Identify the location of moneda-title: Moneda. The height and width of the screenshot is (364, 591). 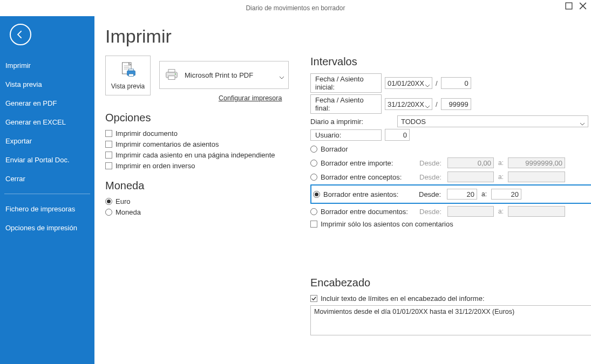
(197, 186).